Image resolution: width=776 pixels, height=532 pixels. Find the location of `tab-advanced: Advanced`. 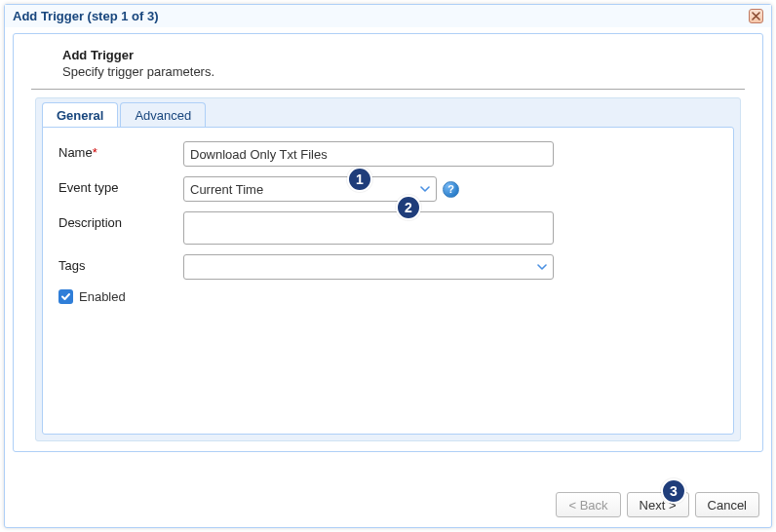

tab-advanced: Advanced is located at coordinates (163, 115).